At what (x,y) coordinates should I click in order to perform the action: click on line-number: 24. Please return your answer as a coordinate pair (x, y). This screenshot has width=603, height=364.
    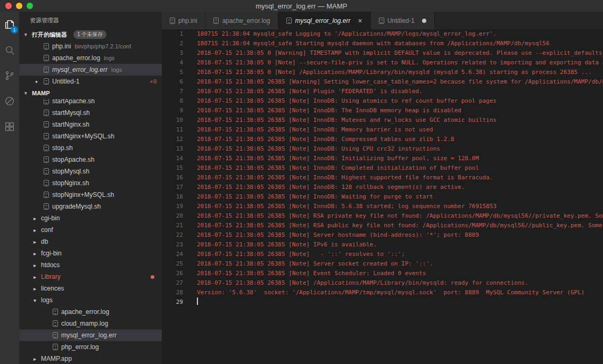
    Looking at the image, I should click on (172, 254).